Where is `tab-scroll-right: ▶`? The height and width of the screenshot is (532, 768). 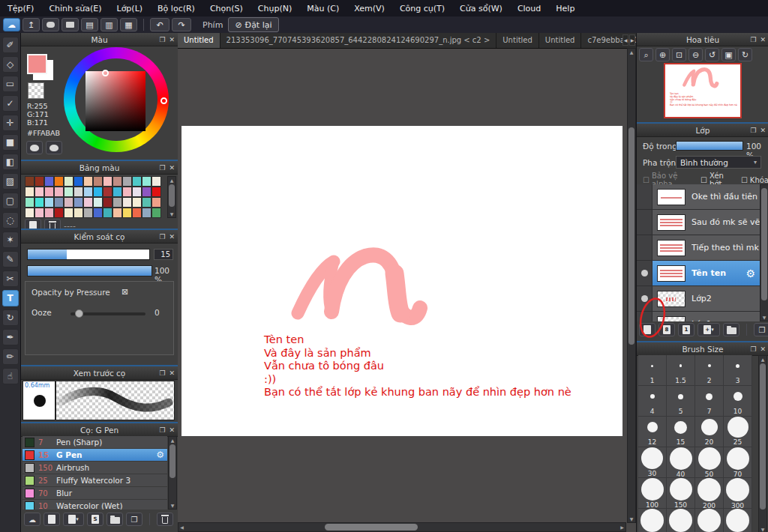 tab-scroll-right: ▶ is located at coordinates (632, 40).